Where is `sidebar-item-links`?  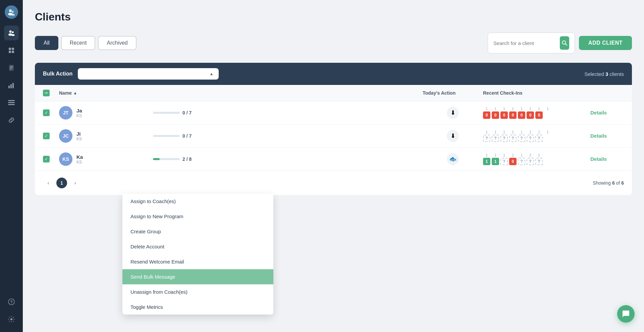 sidebar-item-links is located at coordinates (11, 120).